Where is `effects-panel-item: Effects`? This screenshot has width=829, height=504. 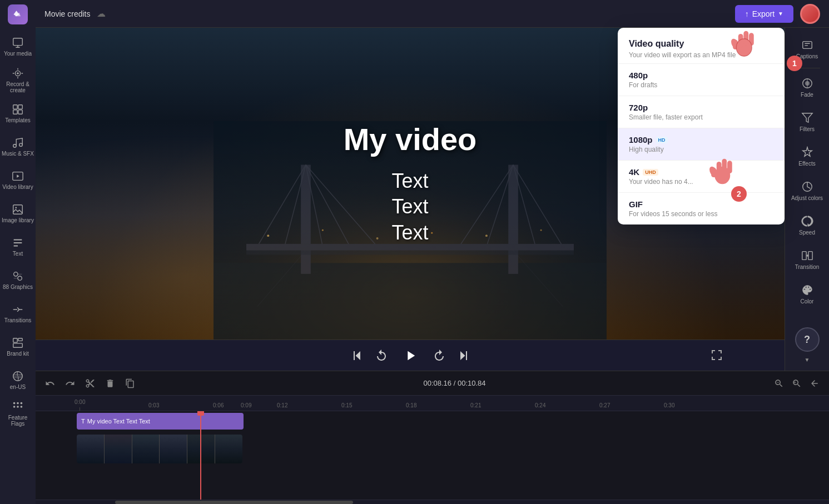
effects-panel-item: Effects is located at coordinates (807, 156).